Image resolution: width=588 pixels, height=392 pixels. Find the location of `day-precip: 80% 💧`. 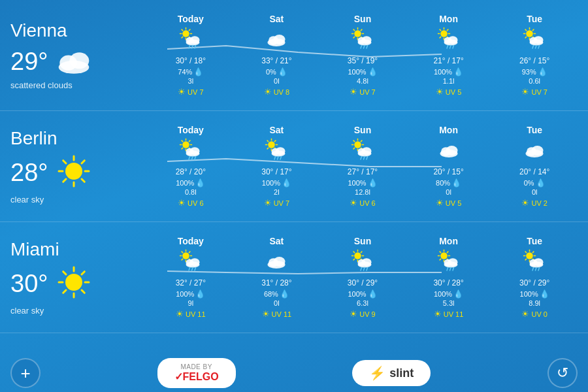

day-precip: 80% 💧 is located at coordinates (448, 183).